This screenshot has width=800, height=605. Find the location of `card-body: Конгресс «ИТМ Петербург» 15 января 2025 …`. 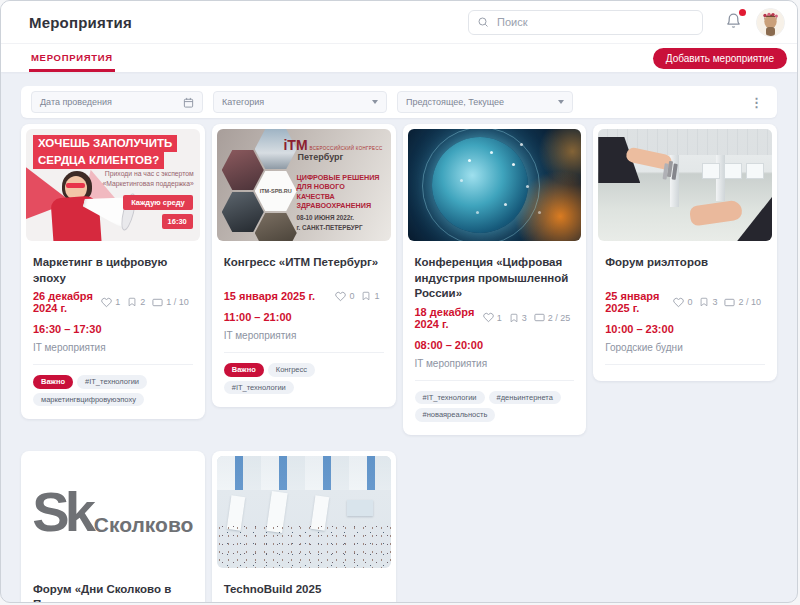

card-body: Конгресс «ИТМ Петербург» 15 января 2025 … is located at coordinates (304, 300).